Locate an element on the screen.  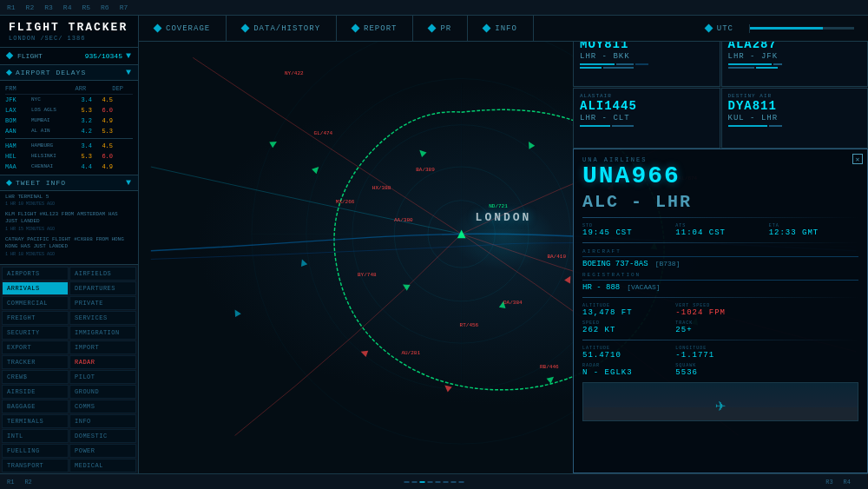
grid-item-export: EXPORT is located at coordinates (35, 347).